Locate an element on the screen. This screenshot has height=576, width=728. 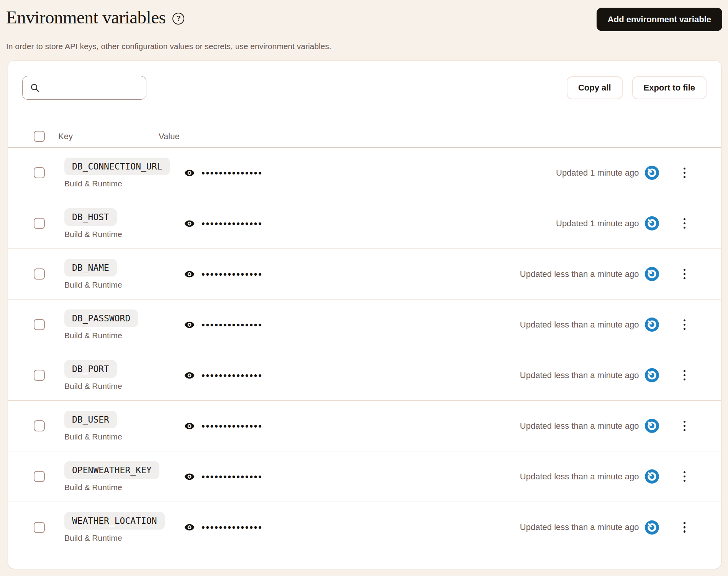
key-cell: DB_CONNECTION_URL Build & Runtime is located at coordinates (124, 173).